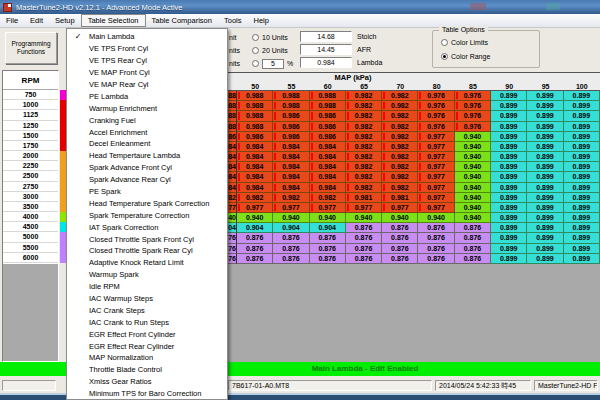  What do you see at coordinates (473, 86) in the screenshot?
I see `map-column-header-85: 85` at bounding box center [473, 86].